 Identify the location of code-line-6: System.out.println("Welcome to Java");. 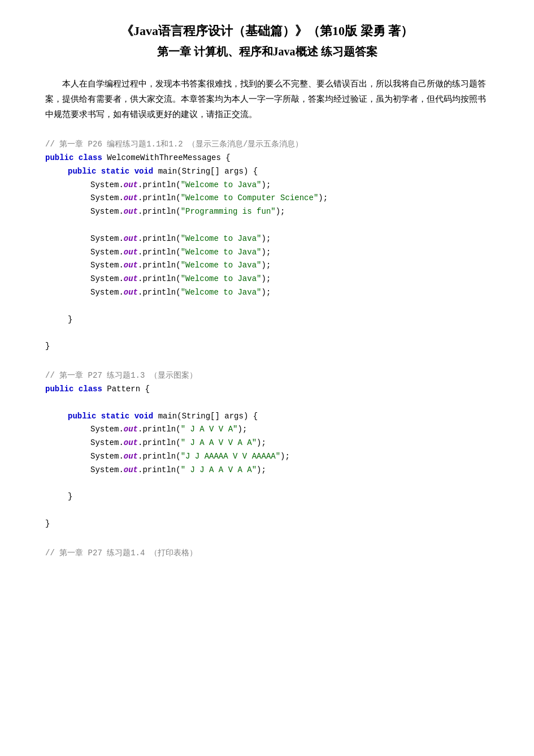
(289, 266).